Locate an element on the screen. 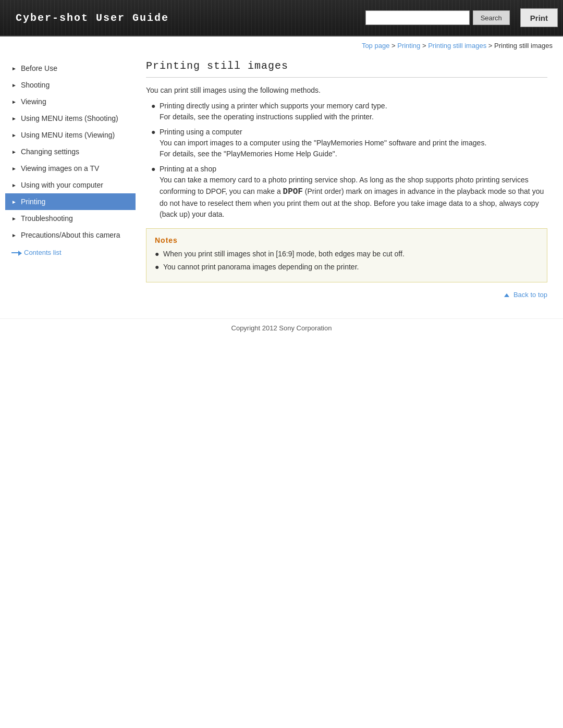 The image size is (563, 728). breadcrumb-printing: Printing is located at coordinates (409, 46).